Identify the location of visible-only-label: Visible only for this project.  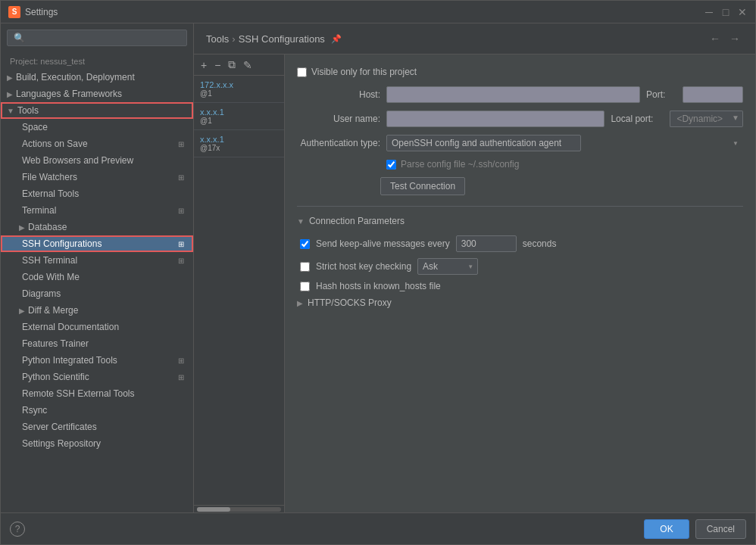
(364, 72).